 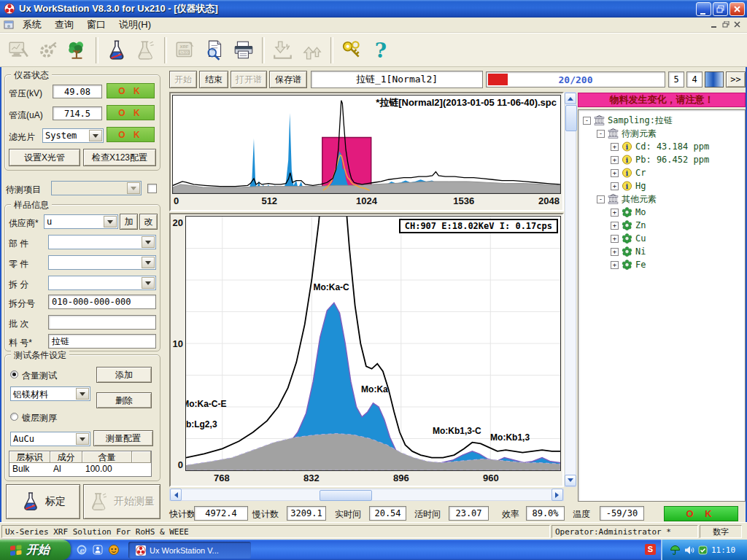 I want to click on modify-supplier-button: 改, so click(x=149, y=222).